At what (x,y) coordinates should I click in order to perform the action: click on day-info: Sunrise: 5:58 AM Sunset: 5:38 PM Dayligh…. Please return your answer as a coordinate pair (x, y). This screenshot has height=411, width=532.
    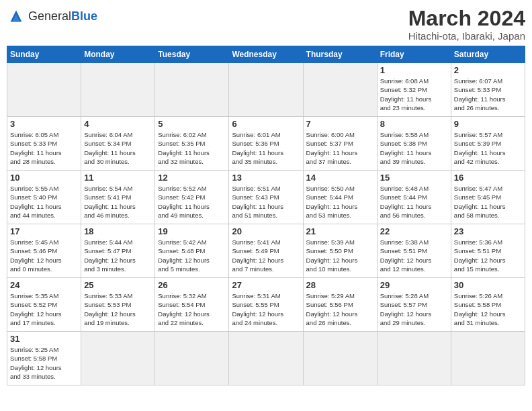
    Looking at the image, I should click on (414, 148).